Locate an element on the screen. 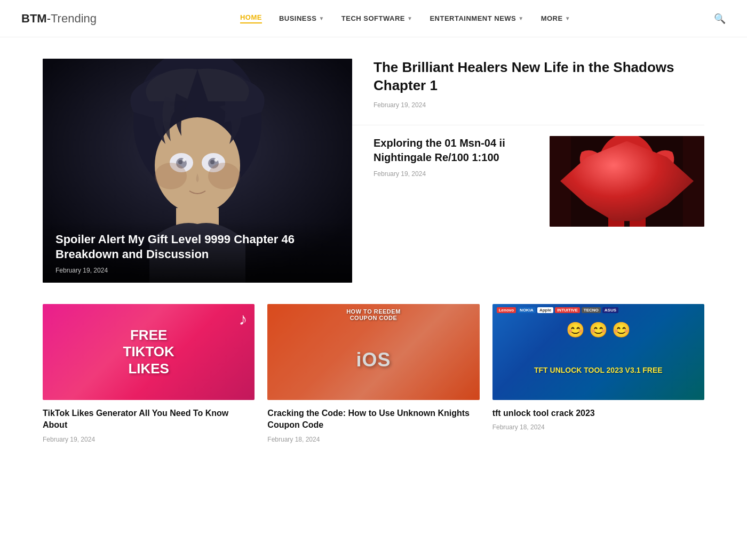 The width and height of the screenshot is (747, 560). nav-link-home: HOME is located at coordinates (251, 18).